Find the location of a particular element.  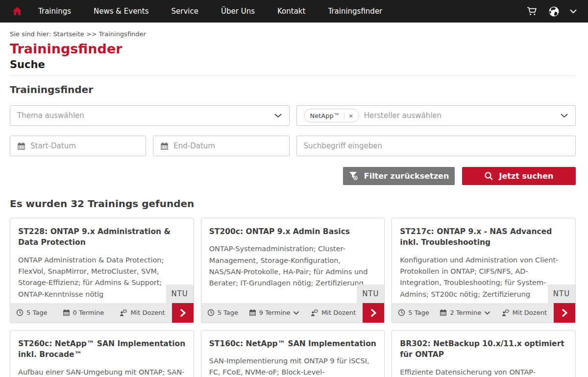

topic-select-placeholder: Thema auswählen is located at coordinates (143, 116).